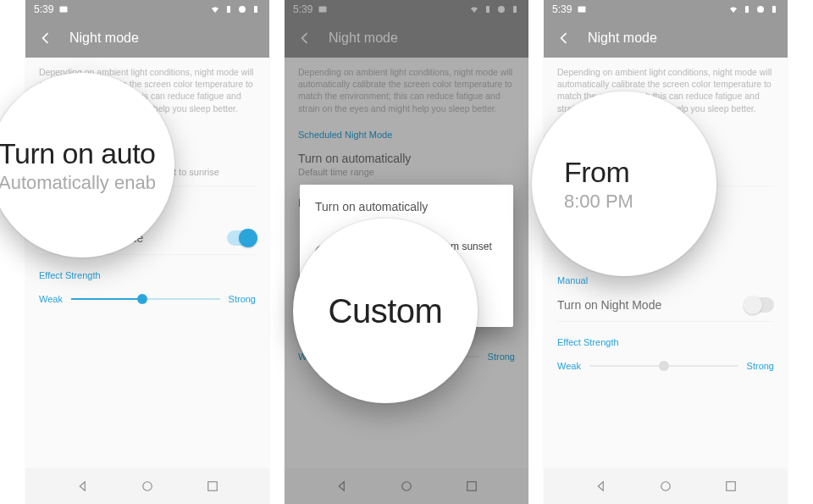 This screenshot has height=504, width=813. Describe the element at coordinates (406, 158) in the screenshot. I see `row-label: Turn on automatically` at that location.